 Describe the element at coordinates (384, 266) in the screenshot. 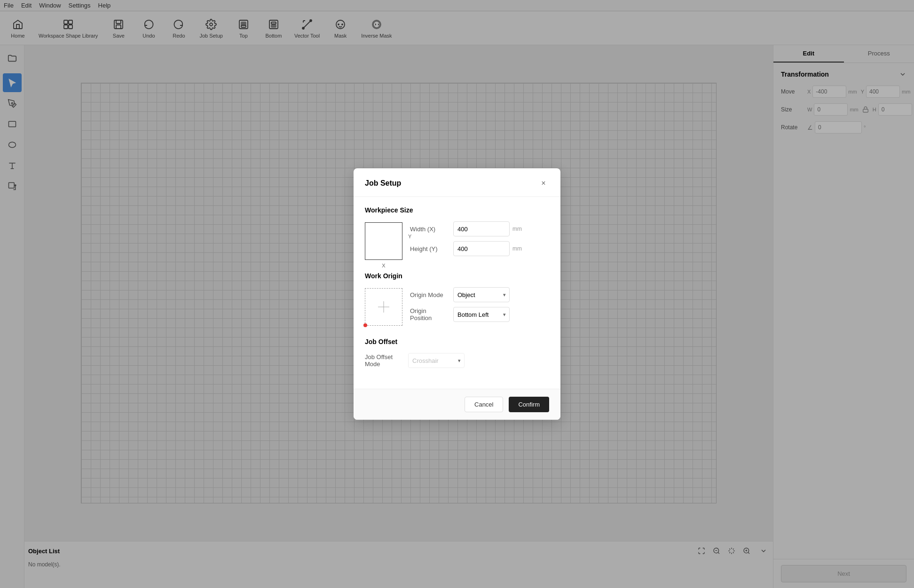

I see `workpiece-diagram-x-label: X` at that location.